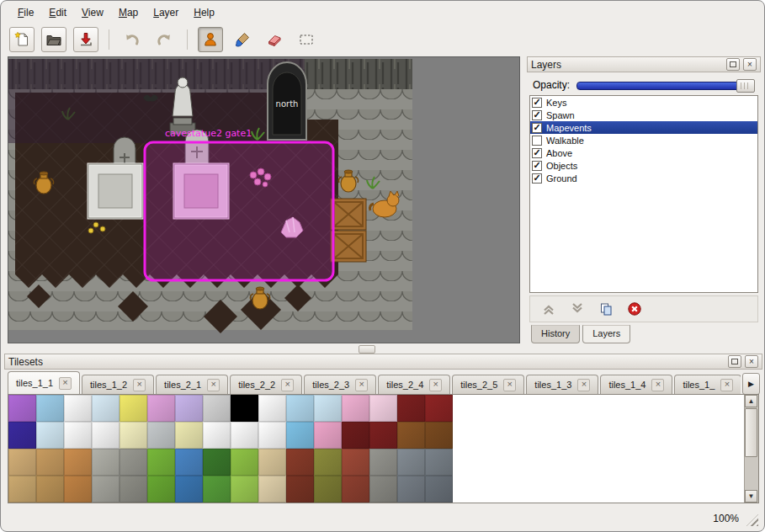 Image resolution: width=765 pixels, height=532 pixels. I want to click on stamp-tool-button, so click(210, 40).